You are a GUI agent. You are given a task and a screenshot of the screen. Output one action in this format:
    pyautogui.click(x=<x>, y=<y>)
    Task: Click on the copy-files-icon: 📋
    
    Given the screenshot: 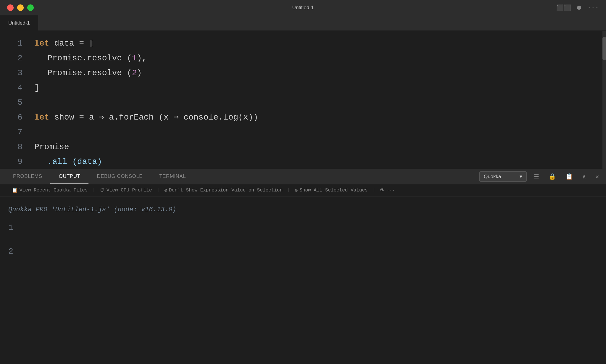 What is the action you would take?
    pyautogui.click(x=15, y=190)
    